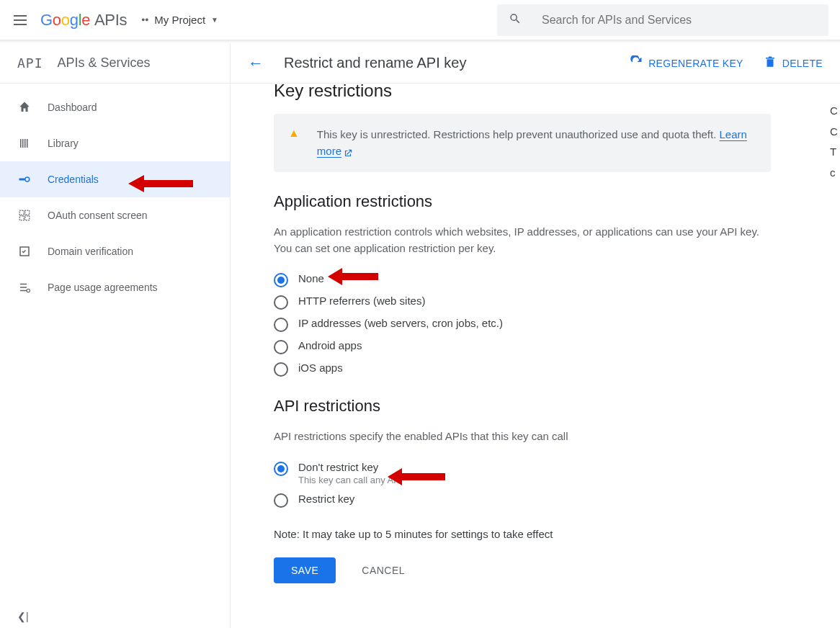 This screenshot has width=840, height=628. I want to click on trash-icon, so click(770, 63).